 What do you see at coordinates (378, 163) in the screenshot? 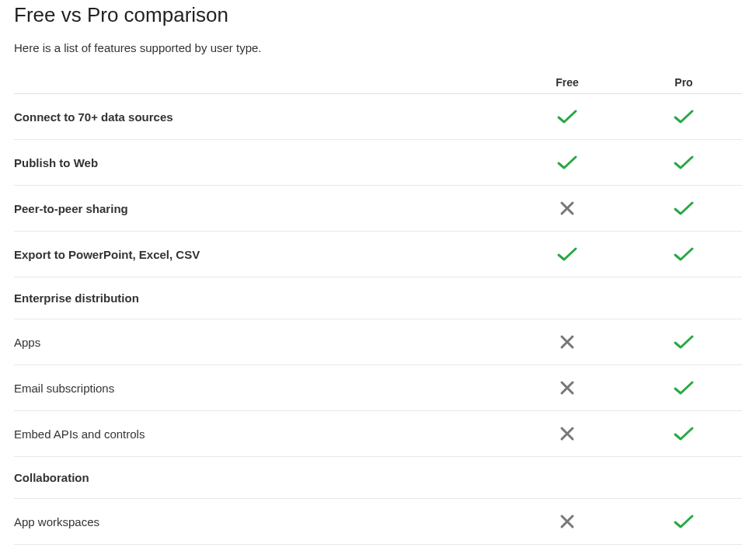
I see `table-row: Publish to Web` at bounding box center [378, 163].